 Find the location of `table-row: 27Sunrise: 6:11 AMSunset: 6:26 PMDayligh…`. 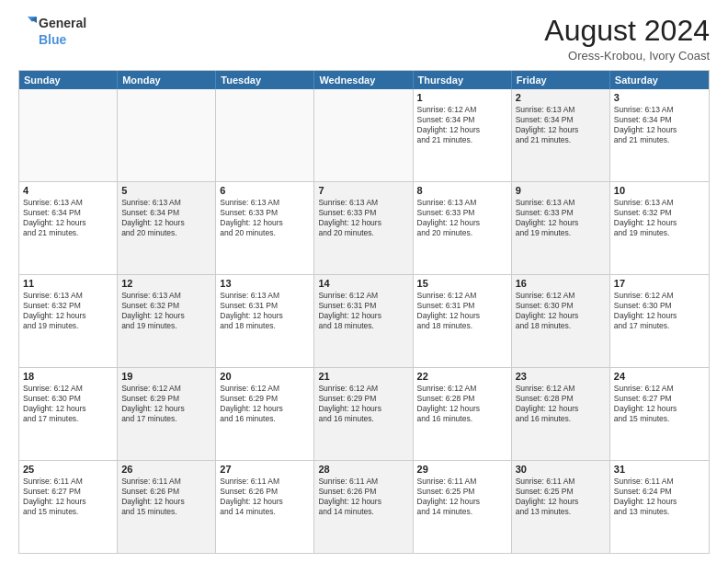

table-row: 27Sunrise: 6:11 AMSunset: 6:26 PMDayligh… is located at coordinates (265, 507).